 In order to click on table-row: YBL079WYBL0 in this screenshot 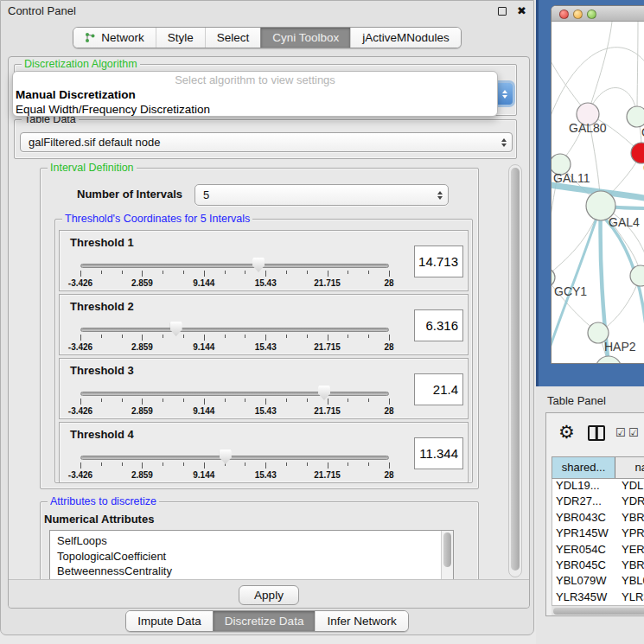, I will do `click(598, 582)`.